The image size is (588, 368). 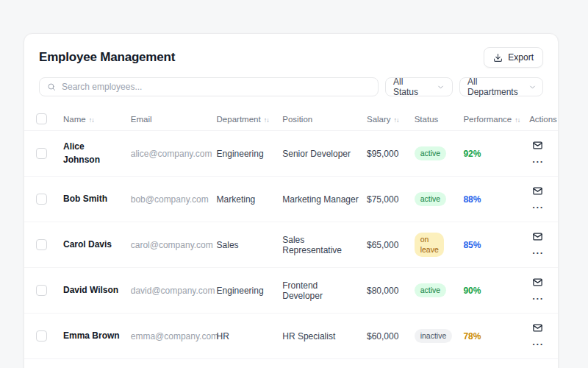 What do you see at coordinates (472, 336) in the screenshot?
I see `performance-value: 78%` at bounding box center [472, 336].